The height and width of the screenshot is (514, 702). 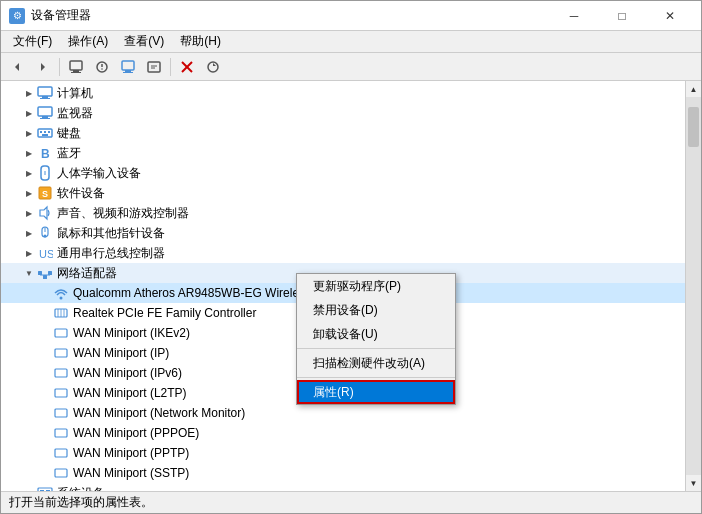 What do you see at coordinates (17, 16) in the screenshot?
I see `window-icon: ⚙` at bounding box center [17, 16].